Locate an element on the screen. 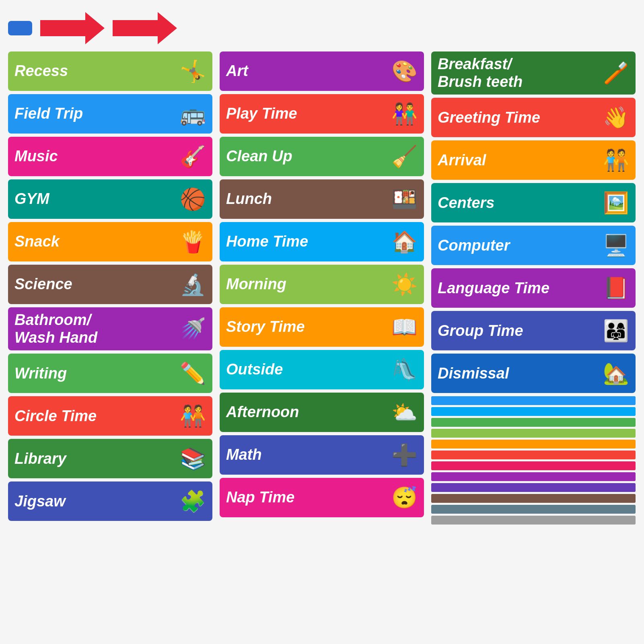 This screenshot has height=644, width=644. card-label: Art is located at coordinates (307, 71).